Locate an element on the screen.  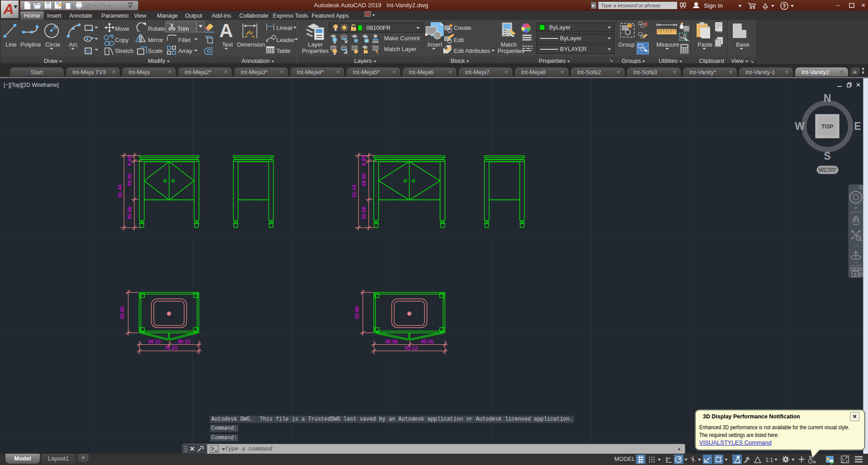
svg-text: TOP is located at coordinates (828, 127).